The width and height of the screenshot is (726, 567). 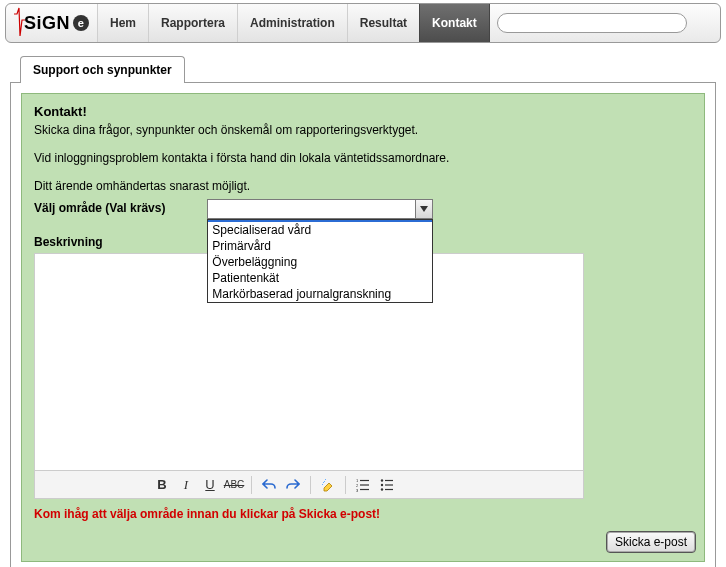 I want to click on area-option-primarvard: Primärvård, so click(x=320, y=246).